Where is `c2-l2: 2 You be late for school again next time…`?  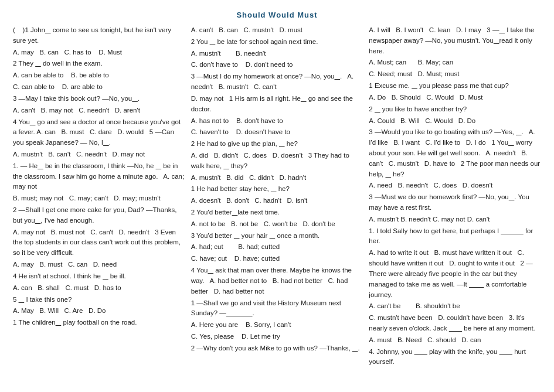
c2-l2: 2 You be late for school again next time… is located at coordinates (277, 42).